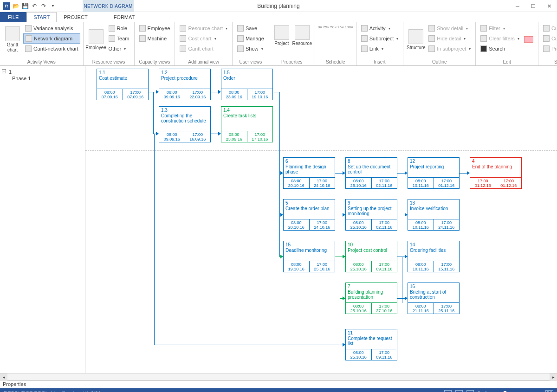  I want to click on in-subproject-button: In subproject▾, so click(449, 49).